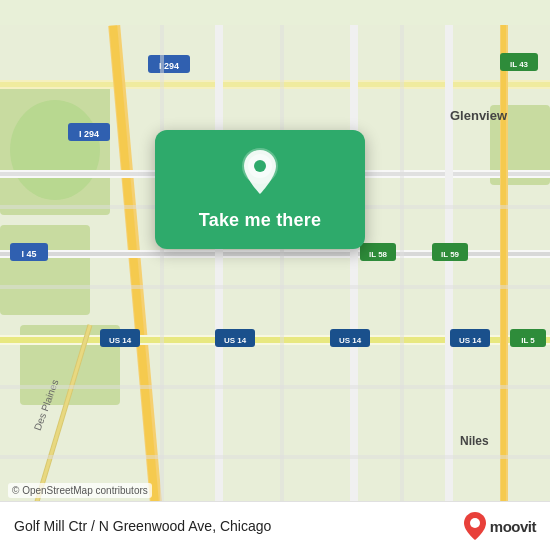 Image resolution: width=550 pixels, height=550 pixels. Describe the element at coordinates (260, 174) in the screenshot. I see `location-icon-wrapper` at that location.